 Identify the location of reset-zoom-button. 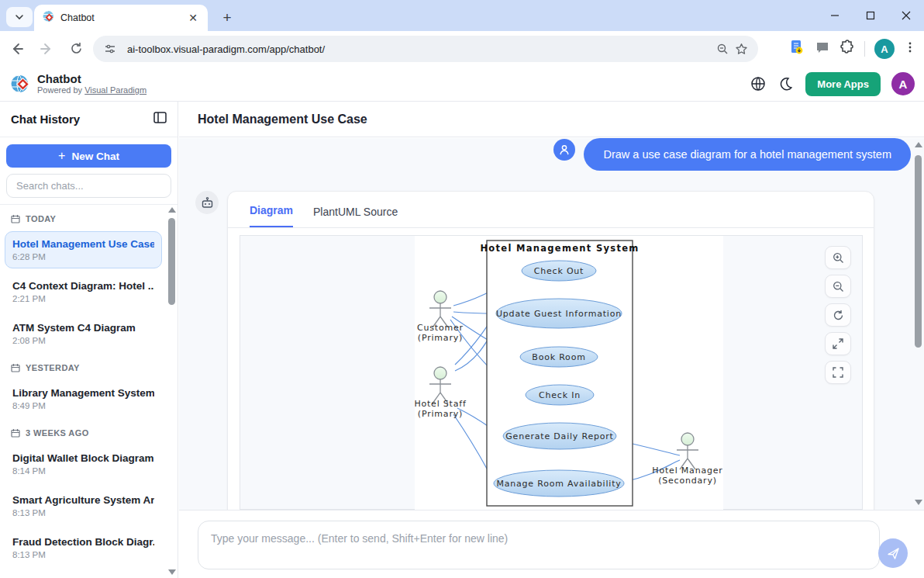
(838, 315).